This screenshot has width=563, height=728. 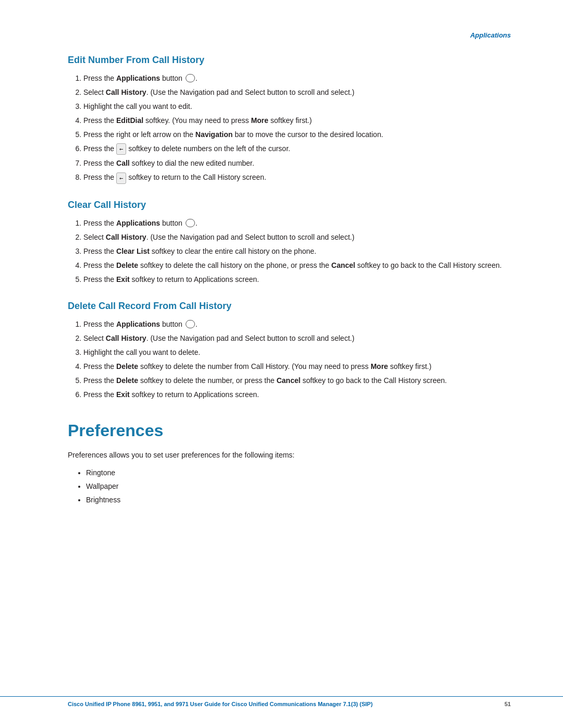 What do you see at coordinates (289, 306) in the screenshot?
I see `delete-record-heading: Delete Call Record From Call History` at bounding box center [289, 306].